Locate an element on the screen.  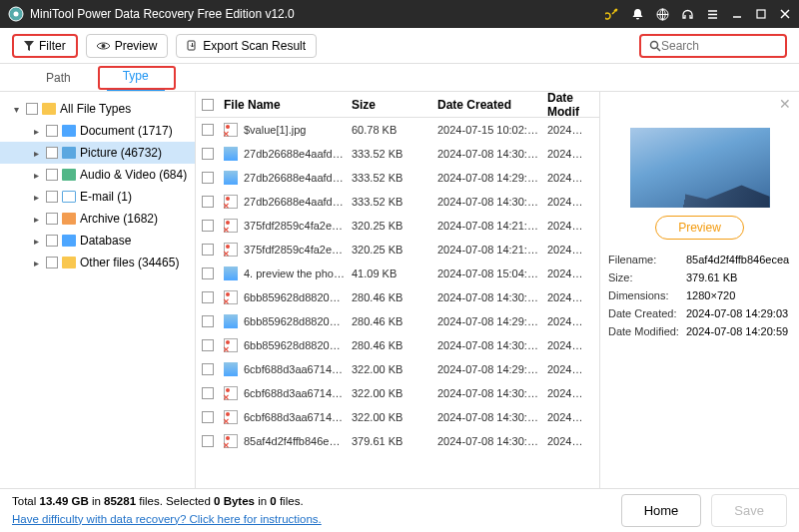
sidebar-item-label: E-mail (1) is located at coordinates (106, 197).